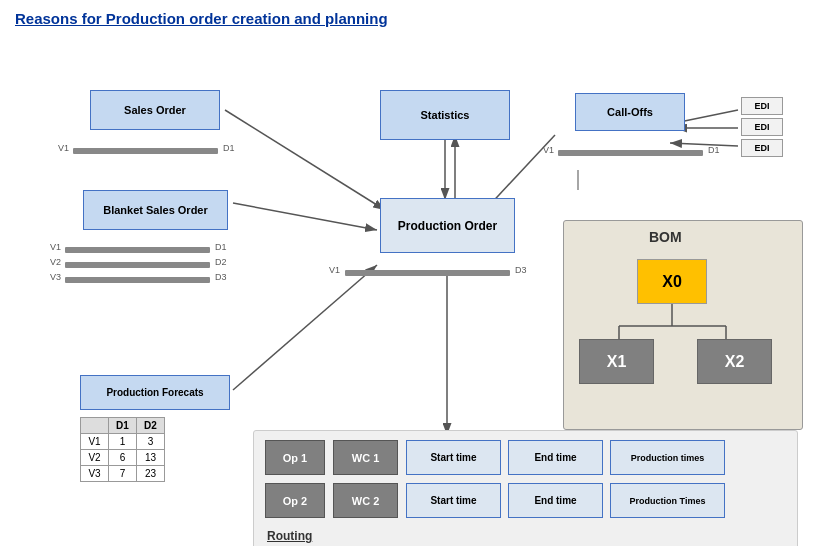  What do you see at coordinates (445, 115) in the screenshot?
I see `statistics-box: Statistics` at bounding box center [445, 115].